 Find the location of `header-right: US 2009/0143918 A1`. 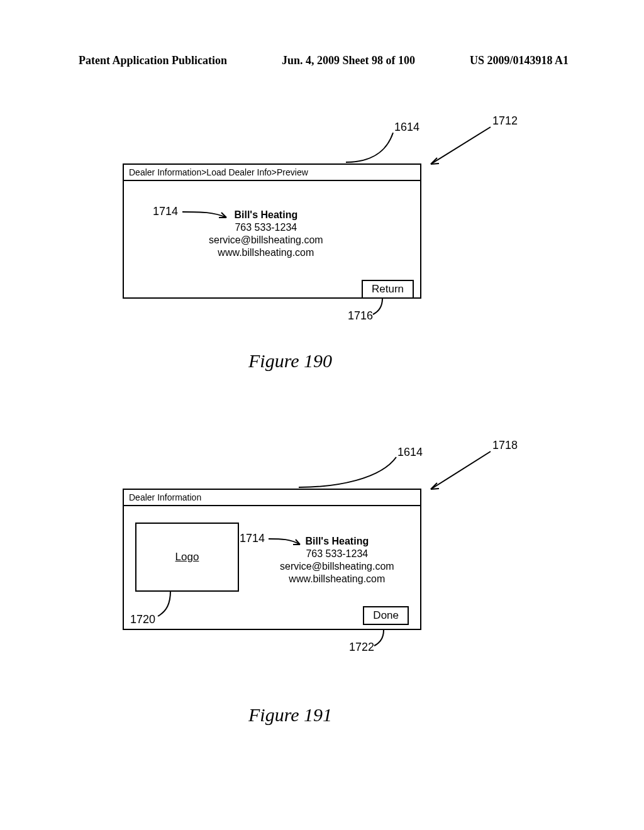

header-right: US 2009/0143918 A1 is located at coordinates (519, 60).